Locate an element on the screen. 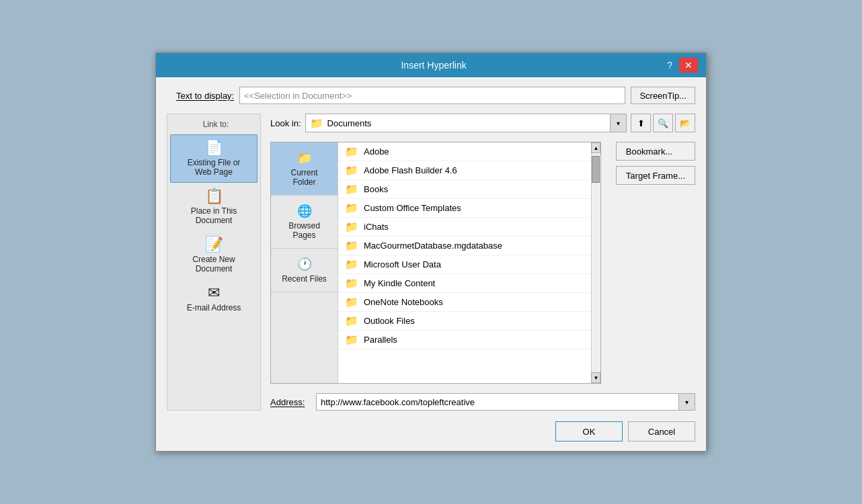 The width and height of the screenshot is (862, 504). recent-files-label: Recent Files is located at coordinates (304, 279).